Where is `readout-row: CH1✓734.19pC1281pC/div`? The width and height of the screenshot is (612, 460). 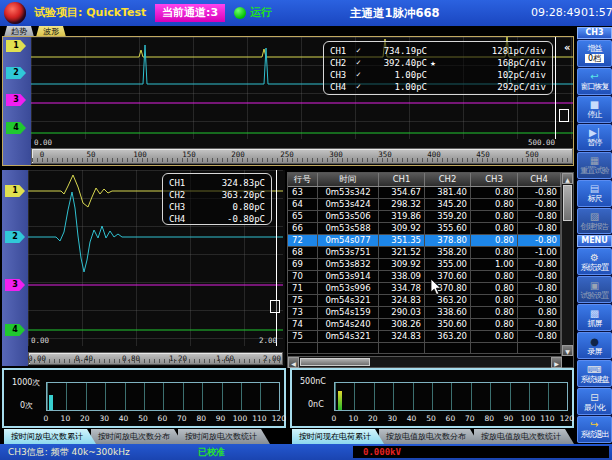 readout-row: CH1✓734.19pC1281pC/div is located at coordinates (438, 51).